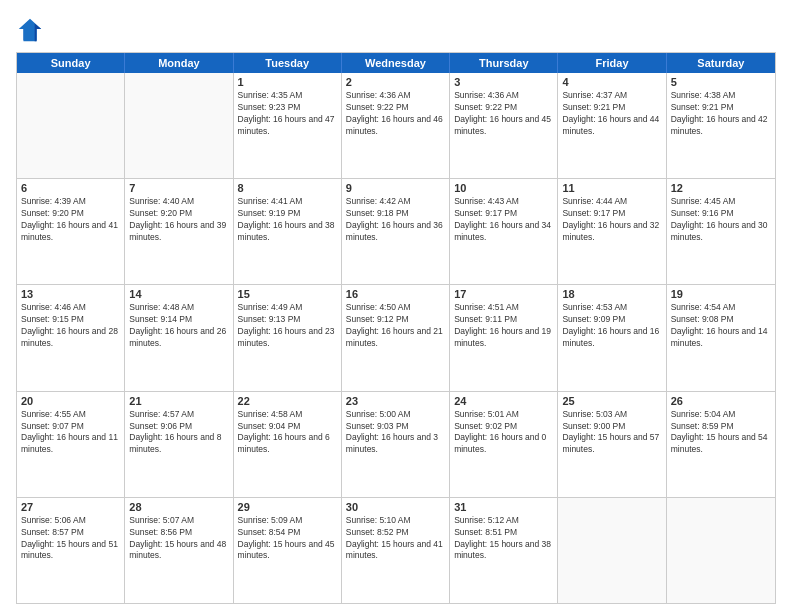 The image size is (792, 612). Describe the element at coordinates (721, 114) in the screenshot. I see `day-info: Sunrise: 4:38 AM Sunset: 9:21 PM Dayligh…` at that location.